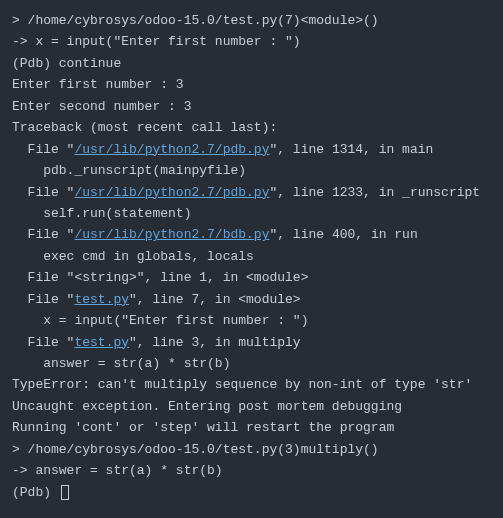 The image size is (503, 518). What do you see at coordinates (252, 300) in the screenshot?
I see `terminal-line: File "test.py", line 7, in <module>` at bounding box center [252, 300].